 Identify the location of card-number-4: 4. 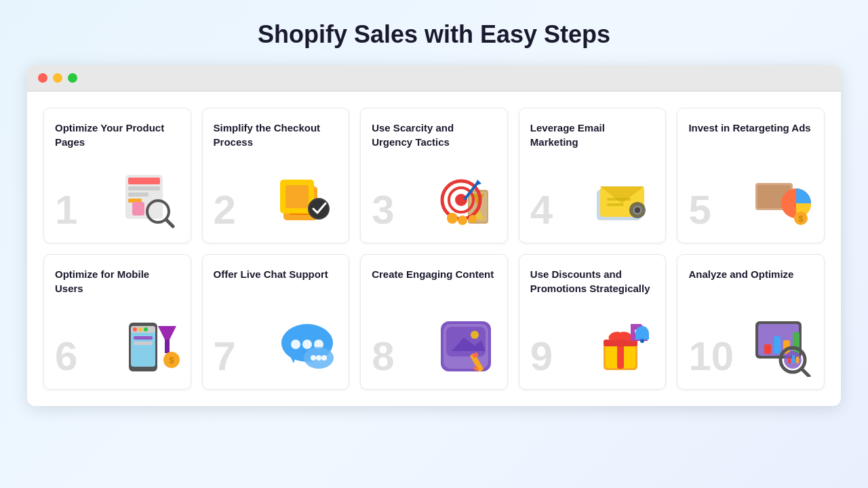
(541, 210).